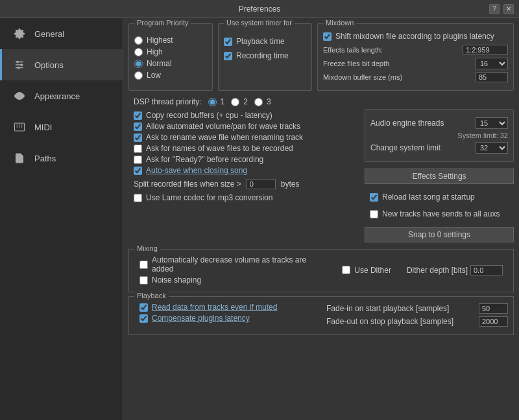 The height and width of the screenshot is (420, 519). I want to click on piano-icon, so click(19, 127).